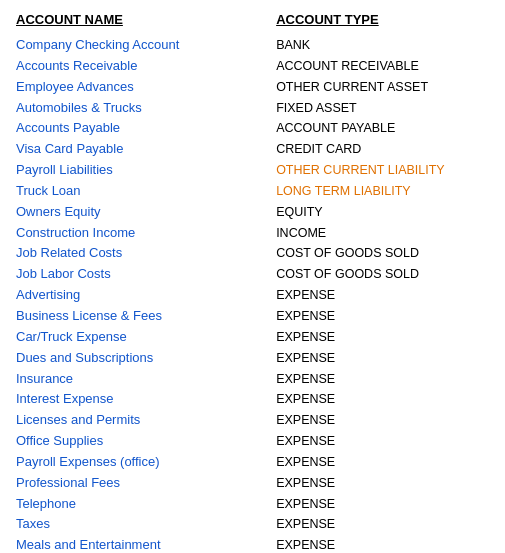 This screenshot has height=553, width=505. What do you see at coordinates (252, 296) in the screenshot?
I see `table-row: AdvertisingEXPENSE` at bounding box center [252, 296].